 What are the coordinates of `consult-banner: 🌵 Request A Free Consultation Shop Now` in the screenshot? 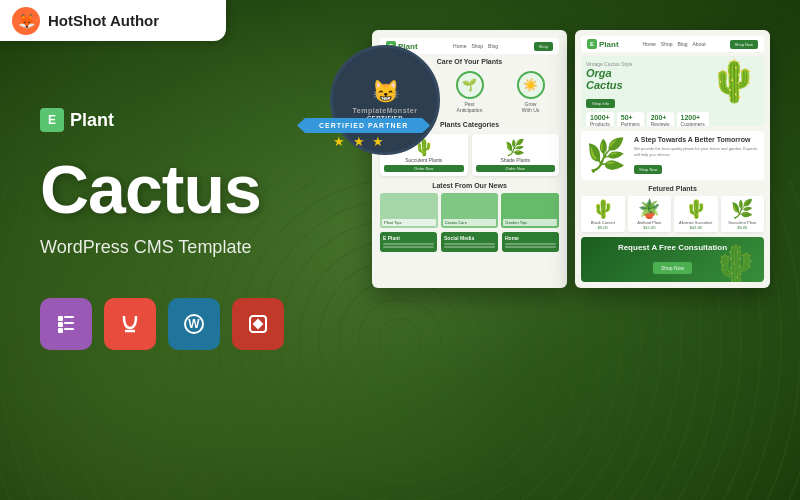 It's located at (672, 260).